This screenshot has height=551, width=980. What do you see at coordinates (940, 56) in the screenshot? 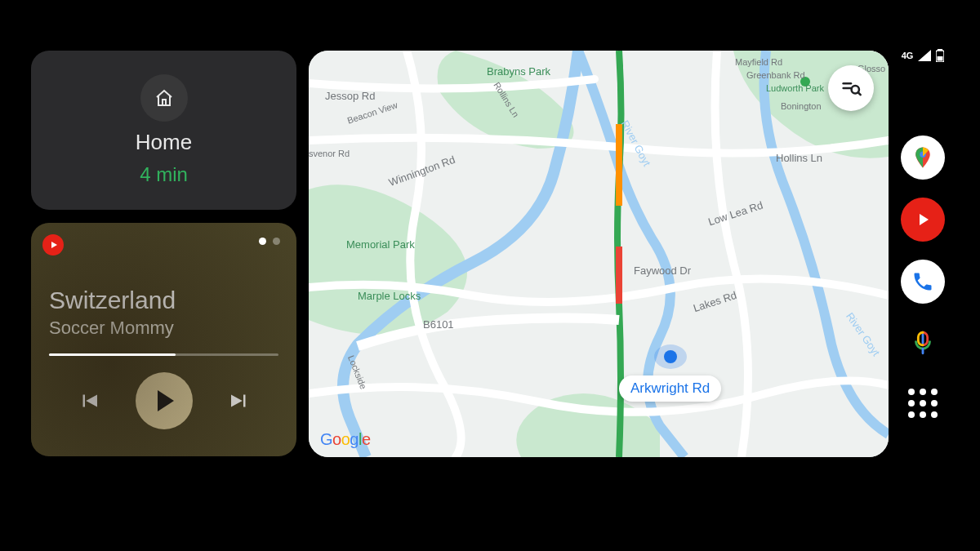
I see `battery-icon` at bounding box center [940, 56].